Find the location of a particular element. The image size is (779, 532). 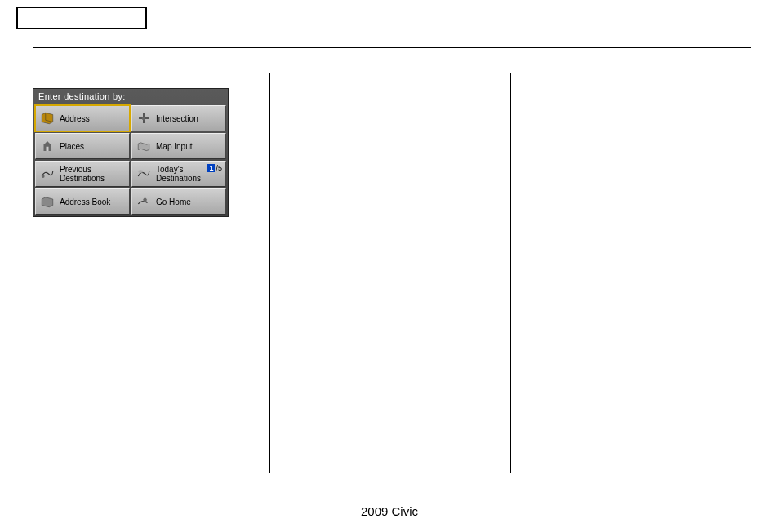

nav-btn-label: PreviousDestinations is located at coordinates (82, 174).